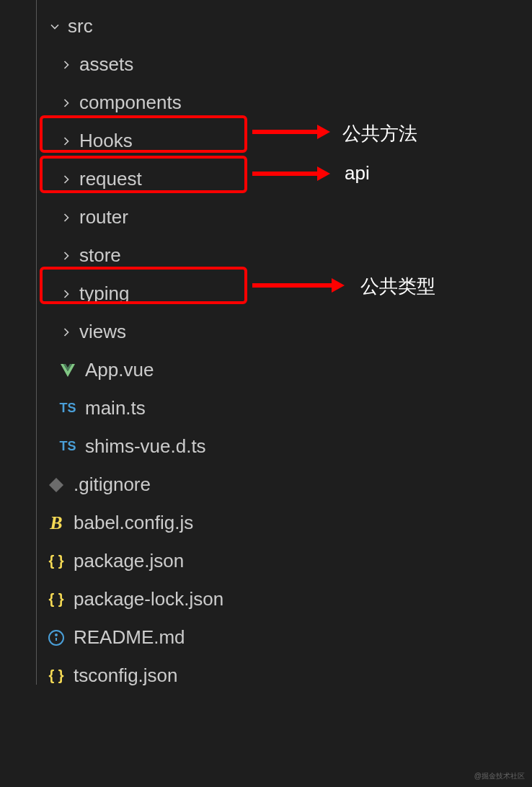  I want to click on folder-label: typing, so click(104, 294).